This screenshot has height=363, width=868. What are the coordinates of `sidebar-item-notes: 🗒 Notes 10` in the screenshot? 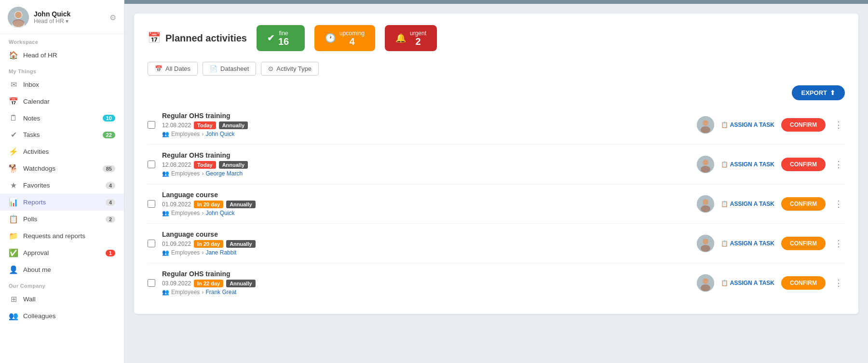 It's located at (62, 118).